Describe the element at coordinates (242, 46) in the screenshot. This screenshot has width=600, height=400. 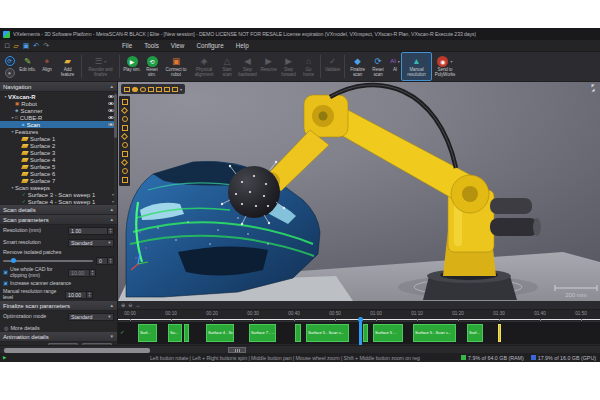
I see `menu-help: Help` at that location.